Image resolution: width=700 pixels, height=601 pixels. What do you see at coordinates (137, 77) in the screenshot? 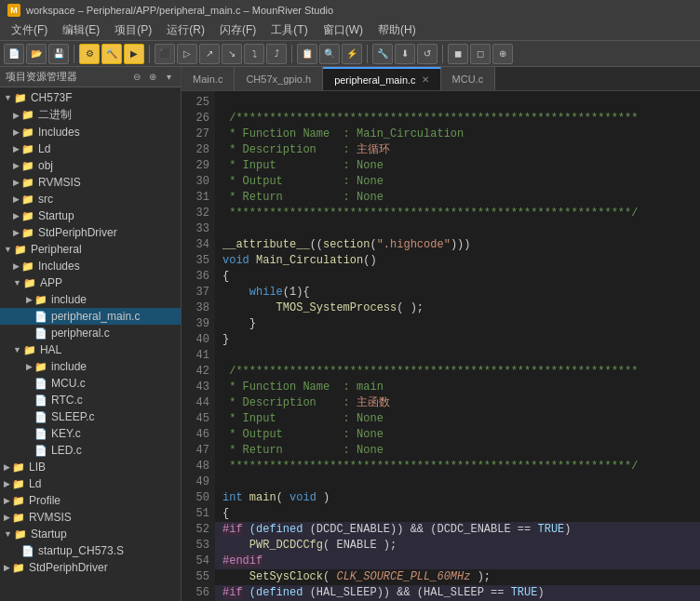
I see `sidebar-collapse-btn: ⊖` at bounding box center [137, 77].